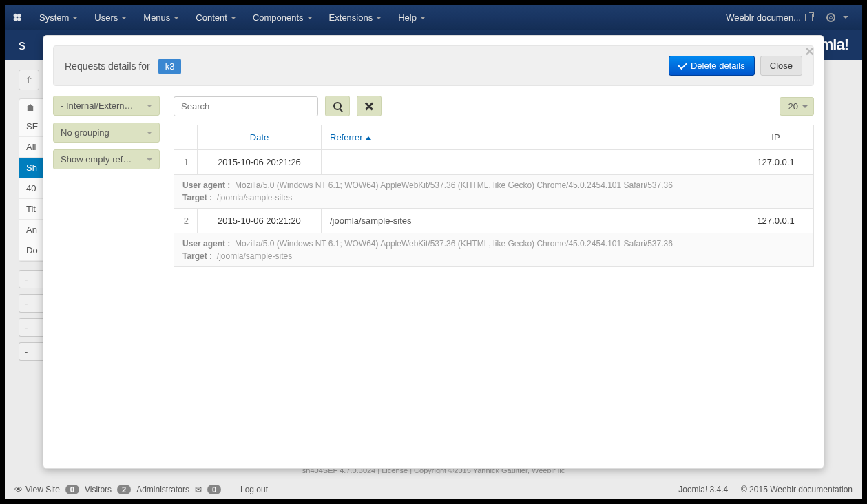 Image resolution: width=867 pixels, height=504 pixels. What do you see at coordinates (337, 106) in the screenshot?
I see `search-button` at bounding box center [337, 106].